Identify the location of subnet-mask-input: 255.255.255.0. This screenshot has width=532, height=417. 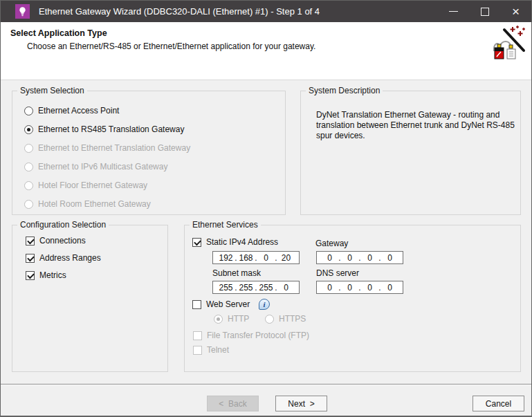
(256, 288).